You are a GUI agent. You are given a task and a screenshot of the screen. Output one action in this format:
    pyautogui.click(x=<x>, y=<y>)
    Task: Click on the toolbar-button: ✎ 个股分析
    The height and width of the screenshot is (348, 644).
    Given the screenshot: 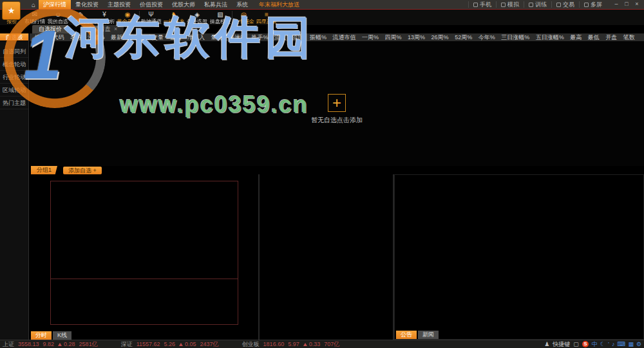 What is the action you would take?
    pyautogui.click(x=81, y=18)
    